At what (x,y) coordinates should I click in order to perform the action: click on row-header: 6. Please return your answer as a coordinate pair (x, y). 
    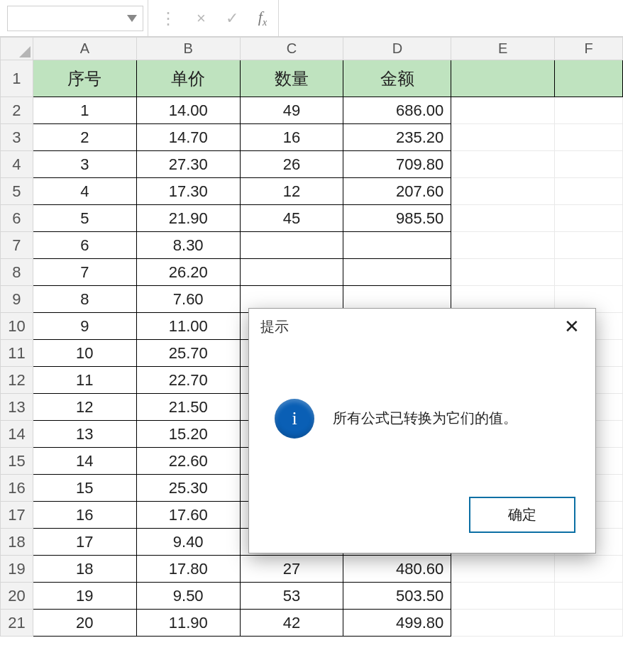
    Looking at the image, I should click on (17, 219).